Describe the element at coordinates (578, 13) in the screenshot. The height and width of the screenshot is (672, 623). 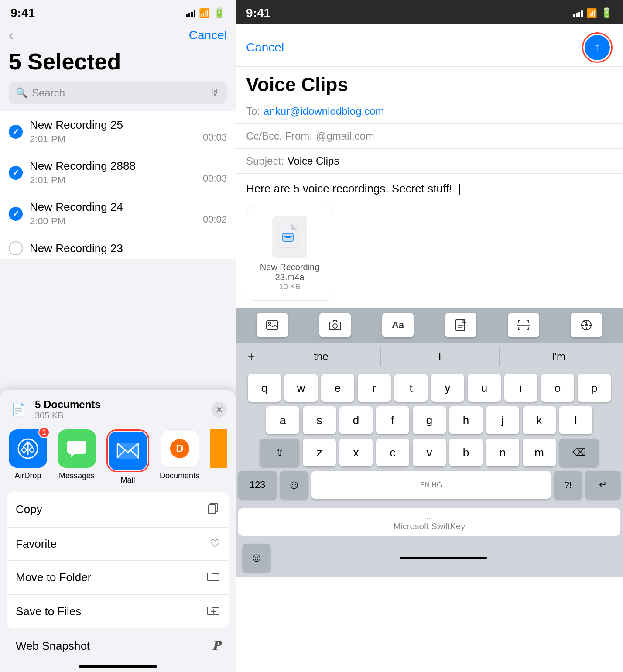
I see `signal-icon-right` at that location.